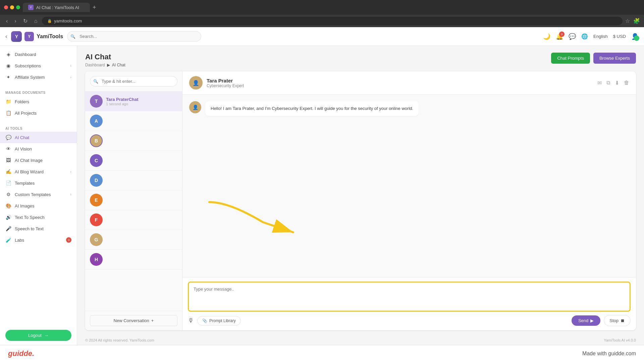 The image size is (644, 362). What do you see at coordinates (35, 335) in the screenshot?
I see `logout-label: Logout` at bounding box center [35, 335].